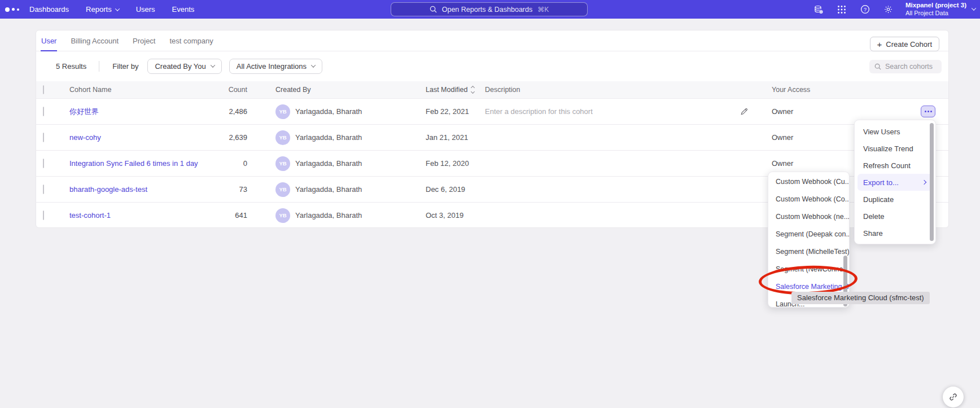 This screenshot has width=980, height=408. I want to click on menu-item-duplicate: Duplicate, so click(895, 199).